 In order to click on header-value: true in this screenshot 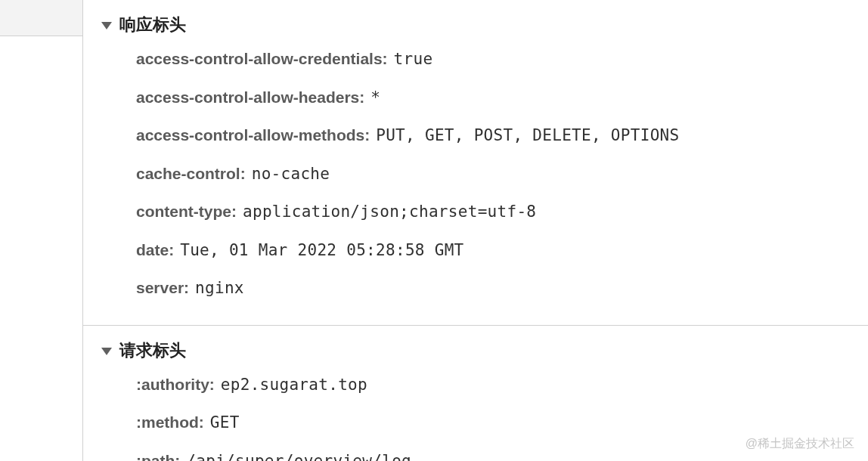, I will do `click(414, 60)`.